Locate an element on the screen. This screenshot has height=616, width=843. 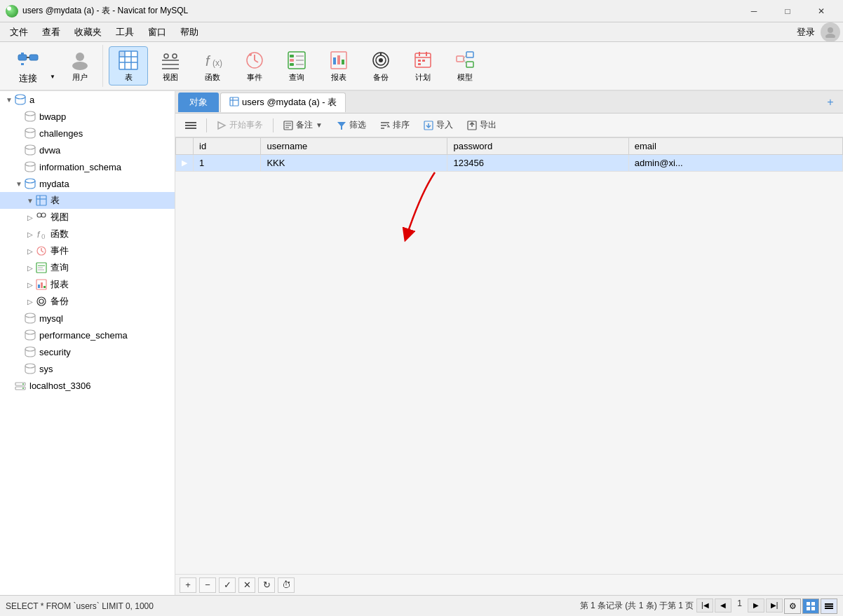
sidebar-item-information-schema: information_schema is located at coordinates (87, 167).